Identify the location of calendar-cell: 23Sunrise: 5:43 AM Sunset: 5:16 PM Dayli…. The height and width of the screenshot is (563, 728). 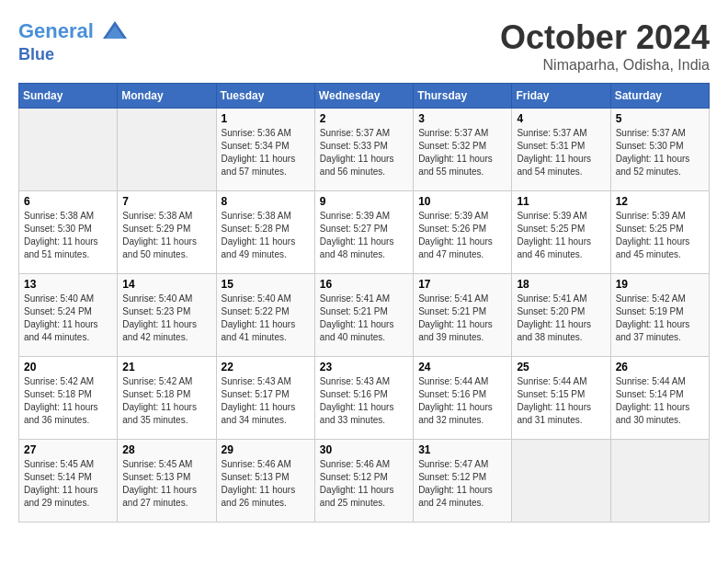
(364, 398).